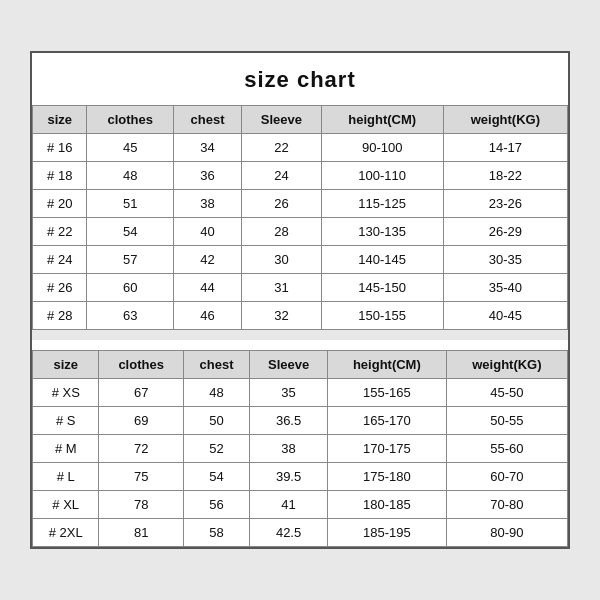 The image size is (600, 600). What do you see at coordinates (382, 260) in the screenshot?
I see `table-cell: 140-145` at bounding box center [382, 260].